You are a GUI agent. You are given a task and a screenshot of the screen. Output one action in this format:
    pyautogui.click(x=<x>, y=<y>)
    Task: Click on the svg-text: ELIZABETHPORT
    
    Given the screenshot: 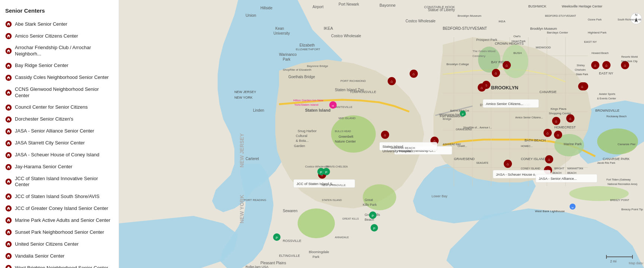 What is the action you would take?
    pyautogui.click(x=308, y=49)
    